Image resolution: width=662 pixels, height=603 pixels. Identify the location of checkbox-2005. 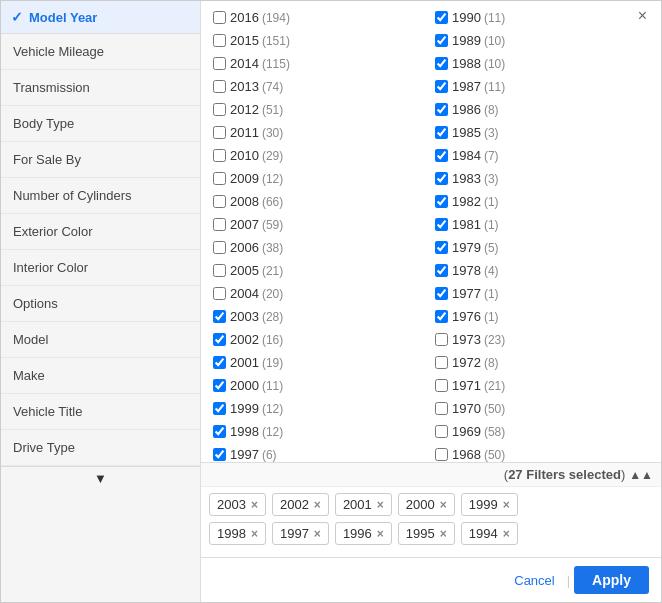
(220, 270).